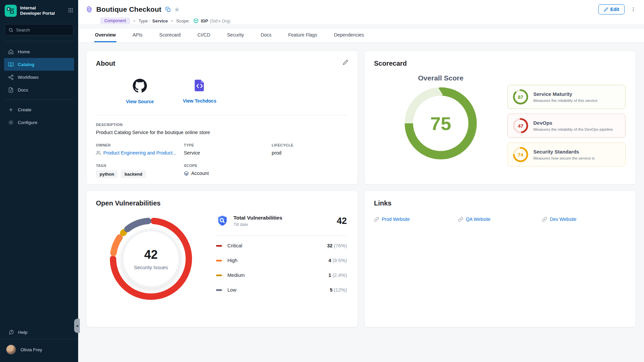  What do you see at coordinates (567, 97) in the screenshot?
I see `scorecard-item-service-maturity: 87 Service Maturity Measures the reliabi…` at bounding box center [567, 97].